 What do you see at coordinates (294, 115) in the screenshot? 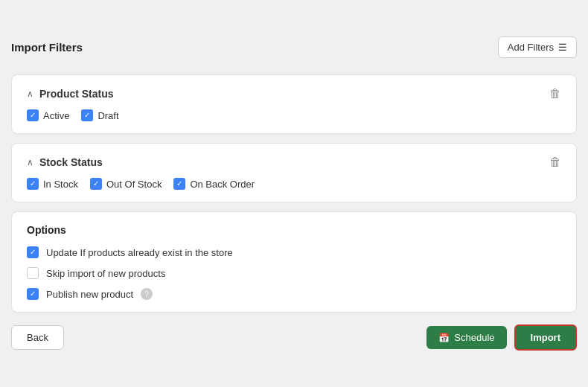
I see `product-status-checkboxes: ✓ Active ✓ Draft` at bounding box center [294, 115].